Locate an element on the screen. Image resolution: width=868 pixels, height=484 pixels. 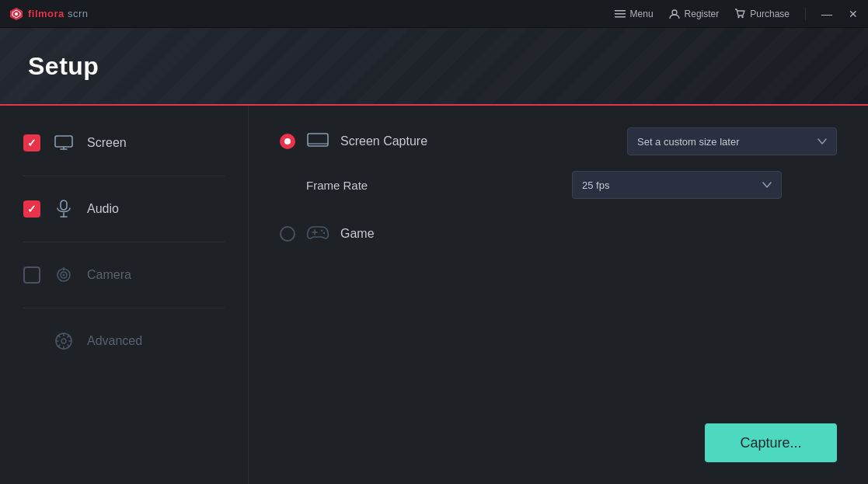
audio-label: Audio is located at coordinates (103, 209).